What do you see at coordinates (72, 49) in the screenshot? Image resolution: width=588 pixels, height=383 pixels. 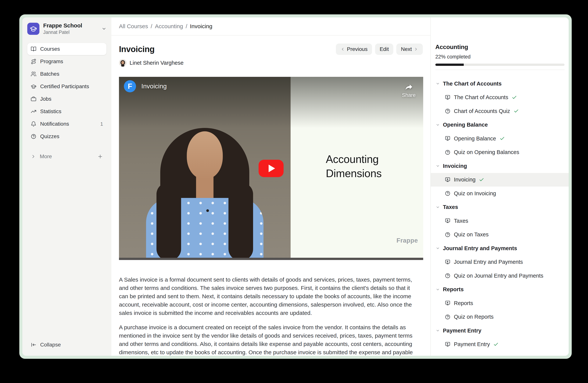 I see `sidebar-item-label: Courses` at bounding box center [72, 49].